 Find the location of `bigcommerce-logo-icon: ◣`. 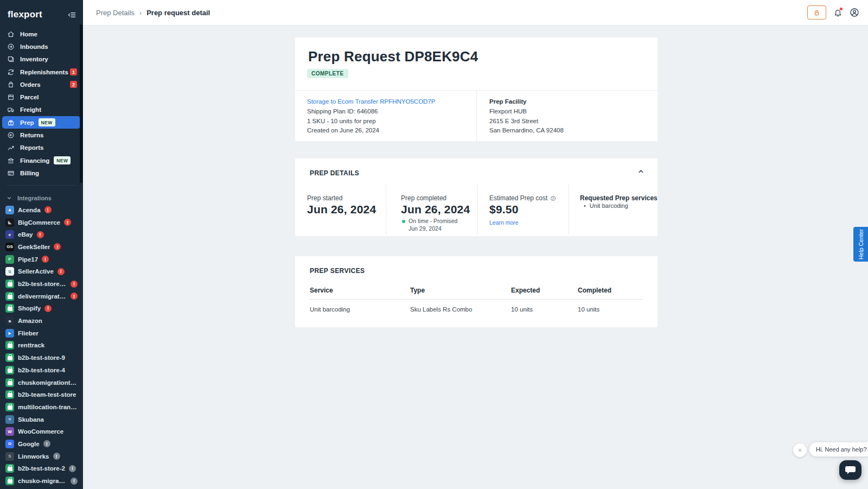

bigcommerce-logo-icon: ◣ is located at coordinates (10, 223).